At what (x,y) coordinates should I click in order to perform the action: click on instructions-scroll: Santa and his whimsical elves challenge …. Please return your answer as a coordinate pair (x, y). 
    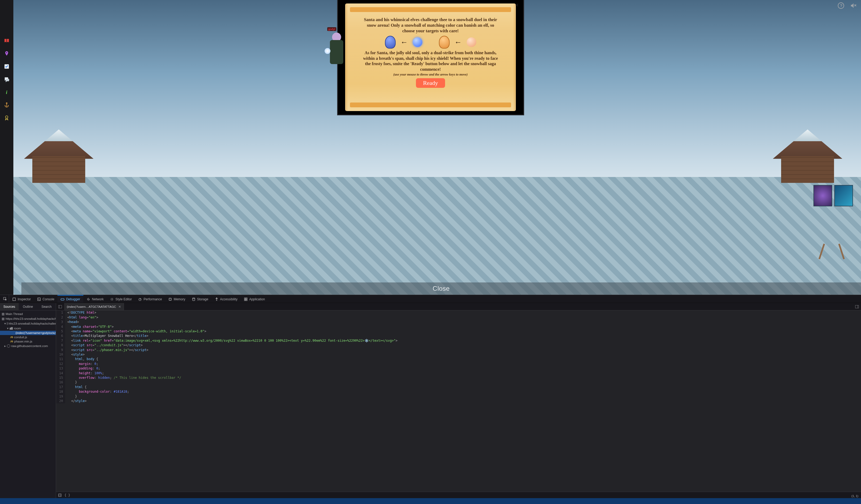
    Looking at the image, I should click on (430, 57).